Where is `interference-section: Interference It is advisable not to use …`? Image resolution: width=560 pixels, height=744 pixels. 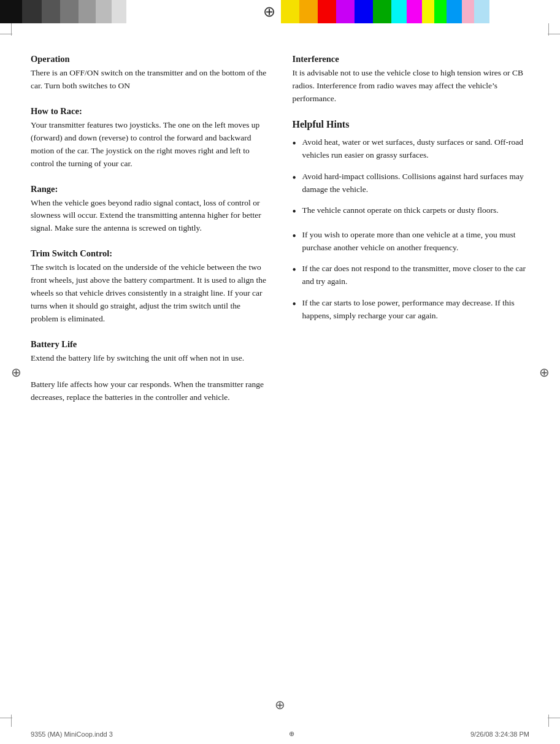 interference-section: Interference It is advisable not to use … is located at coordinates (411, 80).